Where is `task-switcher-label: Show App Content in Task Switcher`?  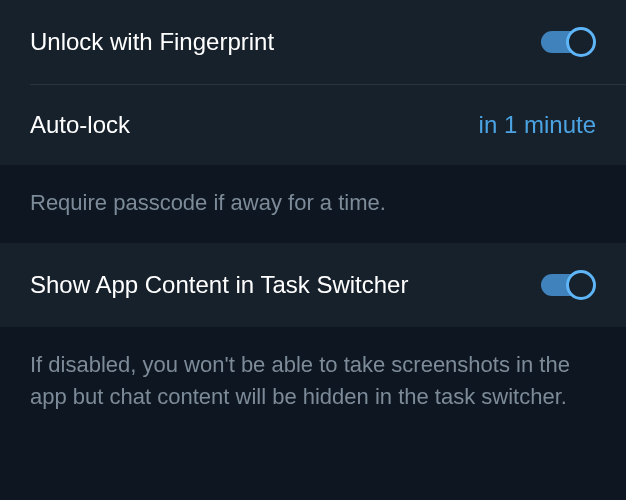 task-switcher-label: Show App Content in Task Switcher is located at coordinates (219, 285).